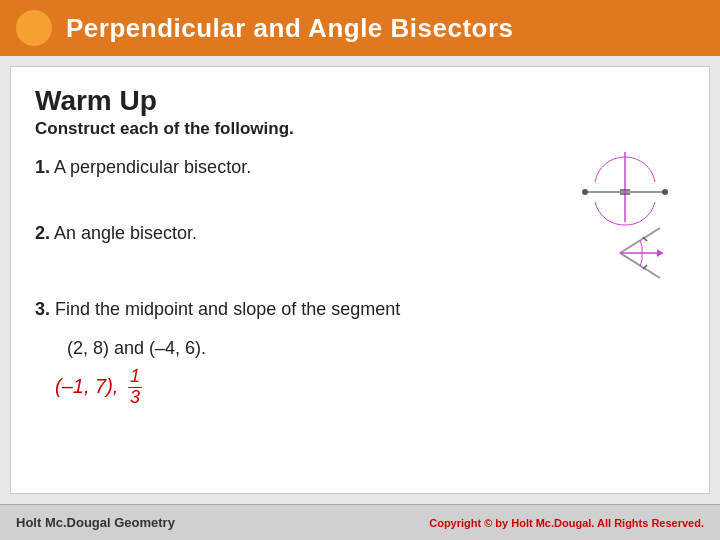 This screenshot has width=720, height=540. Describe the element at coordinates (290, 28) in the screenshot. I see `header-title: Perpendicular and Angle Bisectors` at that location.